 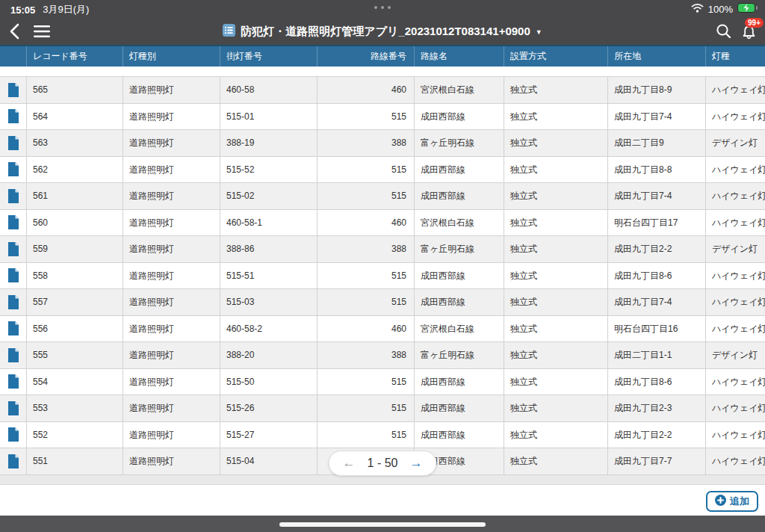 I want to click on cell-address: 成田九丁目7-7, so click(x=657, y=462).